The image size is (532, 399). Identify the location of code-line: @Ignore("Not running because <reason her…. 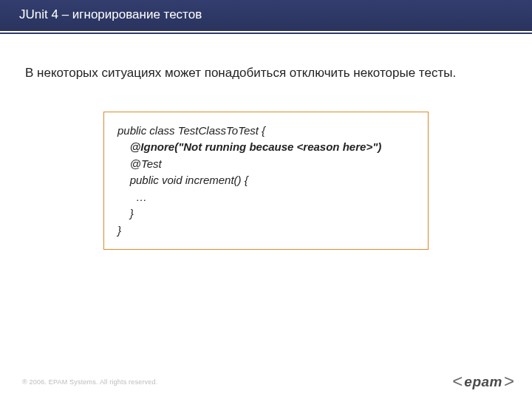
(267, 148).